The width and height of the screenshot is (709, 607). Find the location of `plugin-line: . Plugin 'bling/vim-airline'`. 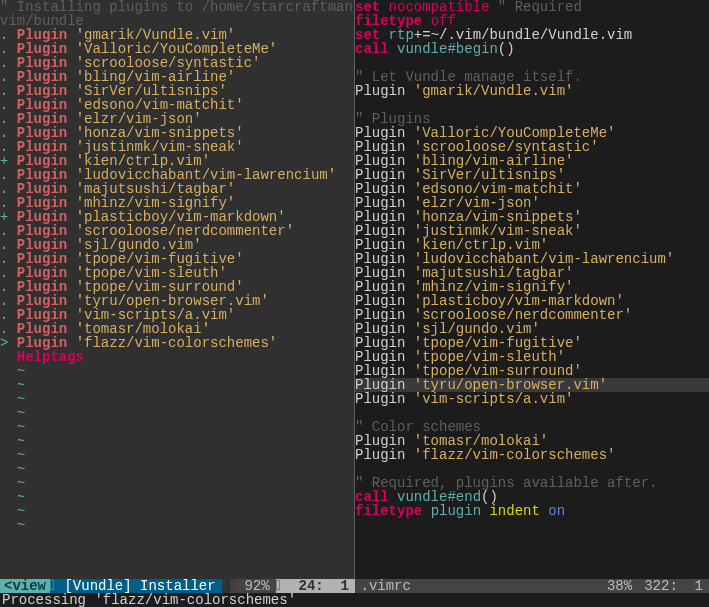

plugin-line: . Plugin 'bling/vim-airline' is located at coordinates (177, 77).